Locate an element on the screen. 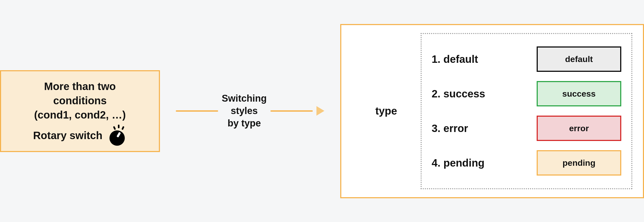 The height and width of the screenshot is (222, 644). conditions-line-2: conditions is located at coordinates (80, 101).